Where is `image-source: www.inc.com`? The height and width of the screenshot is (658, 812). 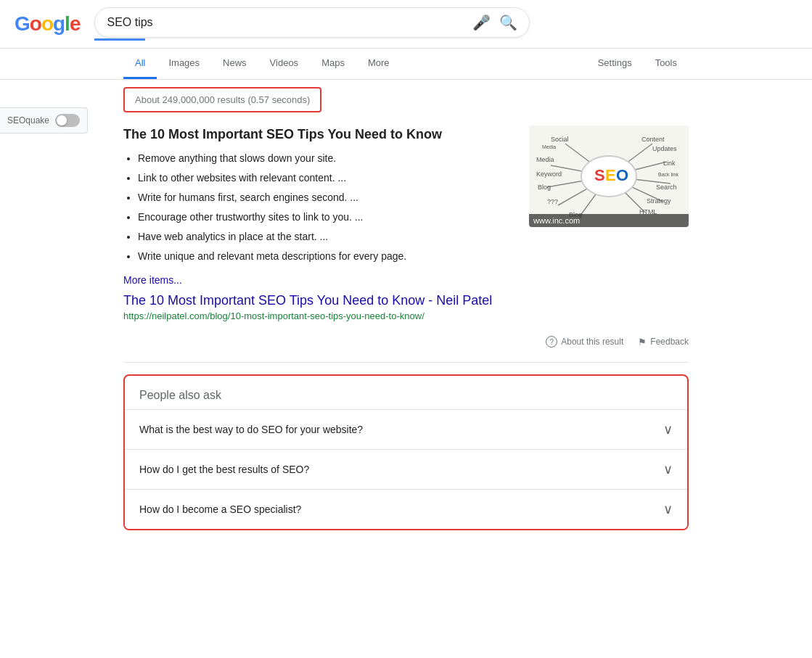
image-source: www.inc.com is located at coordinates (609, 221).